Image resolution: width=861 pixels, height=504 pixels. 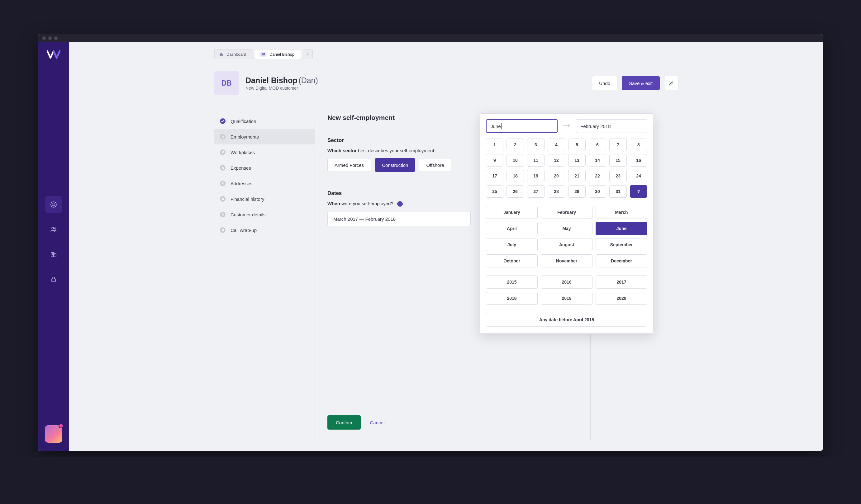 What do you see at coordinates (536, 160) in the screenshot?
I see `day-cell: 11` at bounding box center [536, 160].